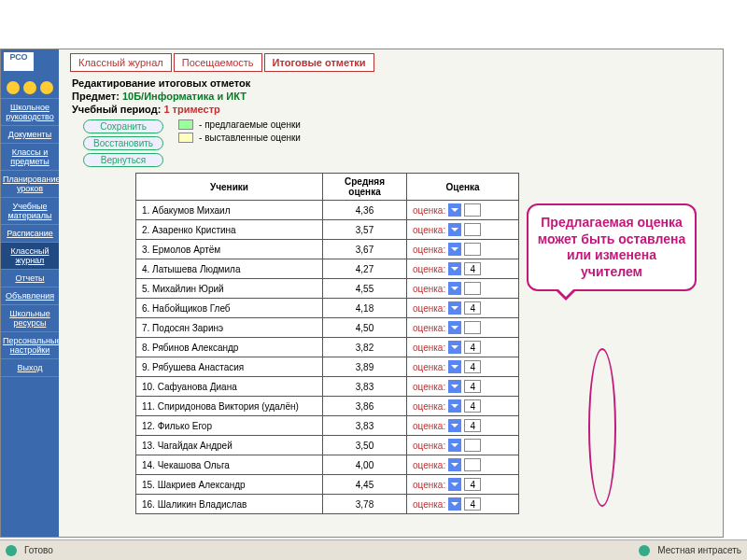 The height and width of the screenshot is (560, 747). What do you see at coordinates (319, 63) in the screenshot?
I see `tab-2: Итоговые отметки` at bounding box center [319, 63].